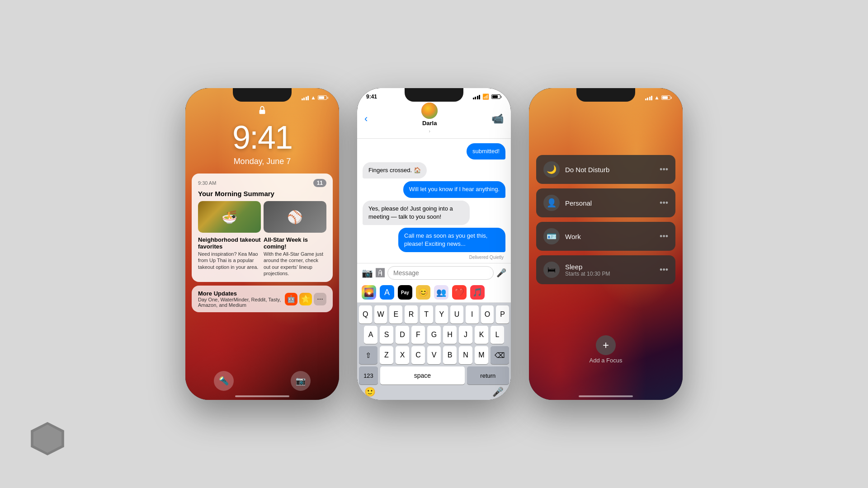 This screenshot has width=868, height=488. I want to click on msg-app-store: A, so click(387, 292).